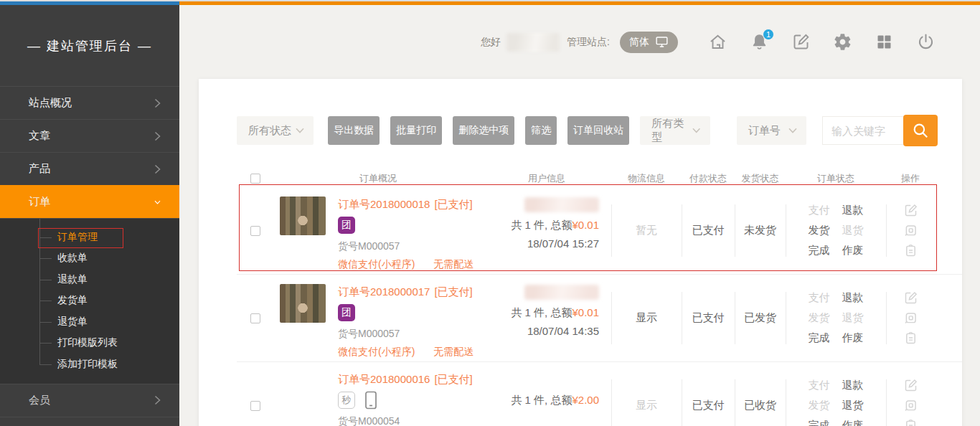 The height and width of the screenshot is (426, 980). I want to click on payment-method: 微信支付(小程序), so click(376, 264).